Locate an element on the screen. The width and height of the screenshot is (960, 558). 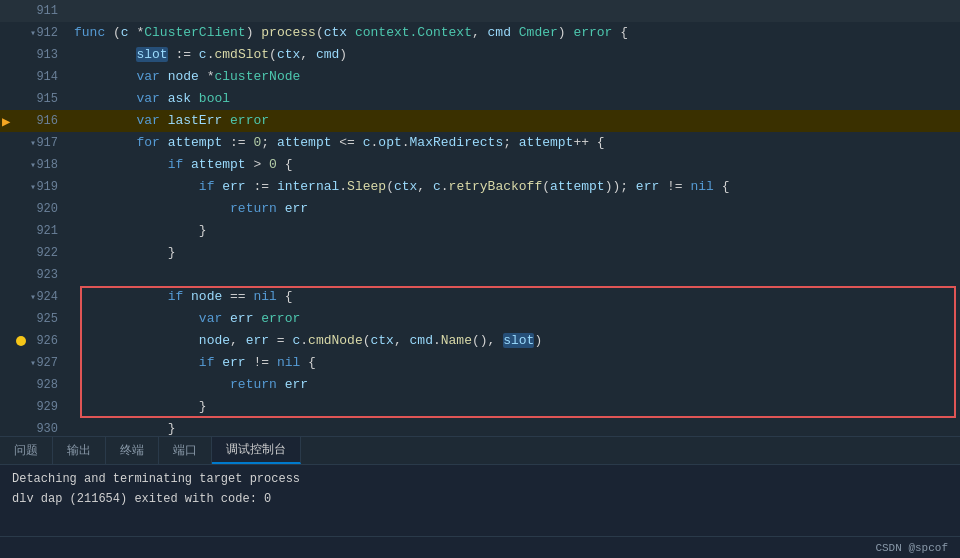
panel-tab-debug-console: 调试控制台 is located at coordinates (256, 450).